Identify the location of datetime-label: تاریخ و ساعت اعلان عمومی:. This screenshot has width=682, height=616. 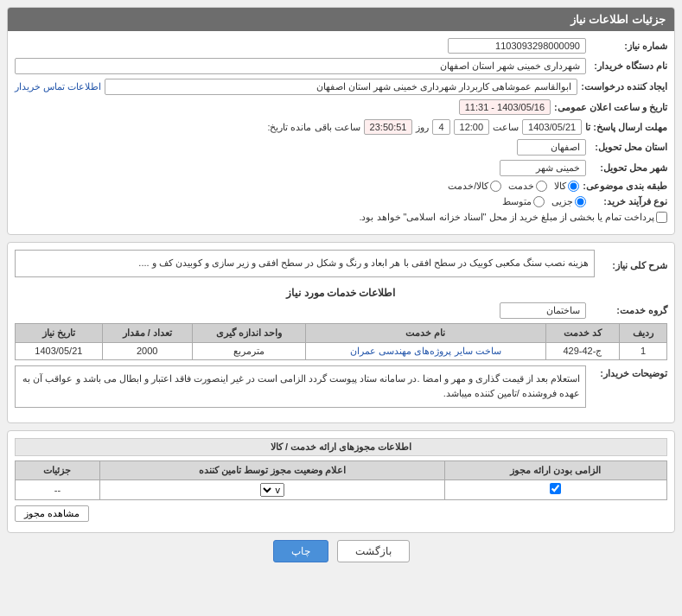
(610, 107).